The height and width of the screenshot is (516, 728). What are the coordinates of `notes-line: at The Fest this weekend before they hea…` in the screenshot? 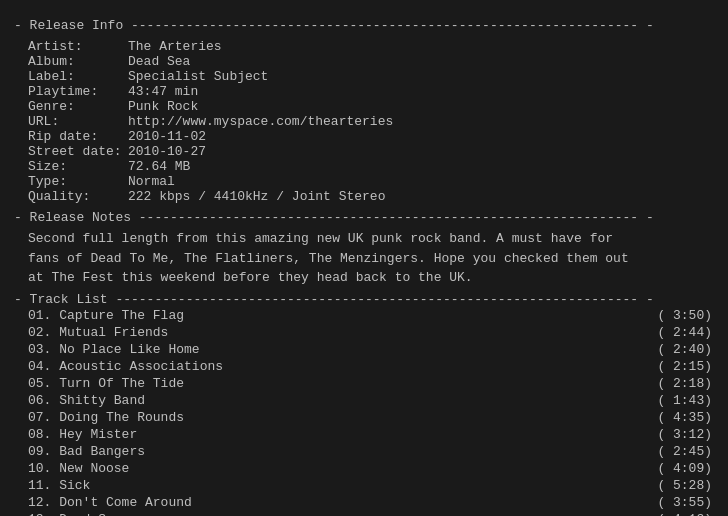 It's located at (371, 278).